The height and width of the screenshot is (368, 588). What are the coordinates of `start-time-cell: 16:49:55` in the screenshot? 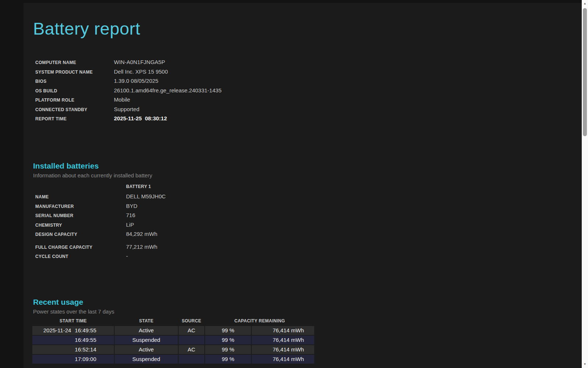 It's located at (73, 340).